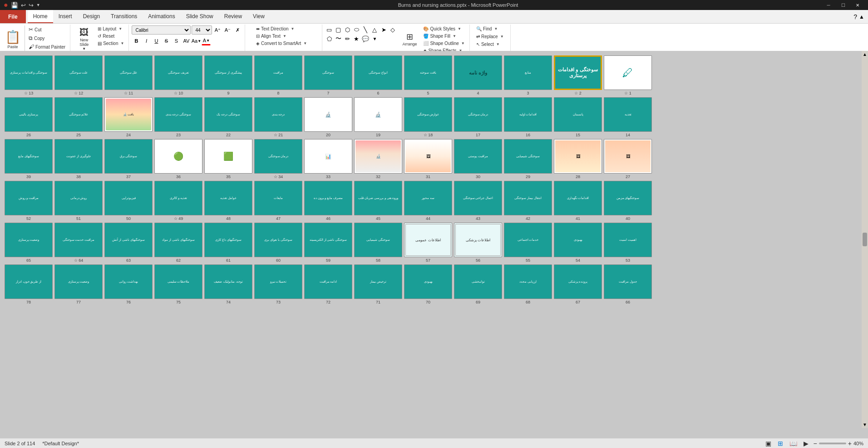 Image resolution: width=868 pixels, height=448 pixels. I want to click on zoom-in-button: +, so click(850, 443).